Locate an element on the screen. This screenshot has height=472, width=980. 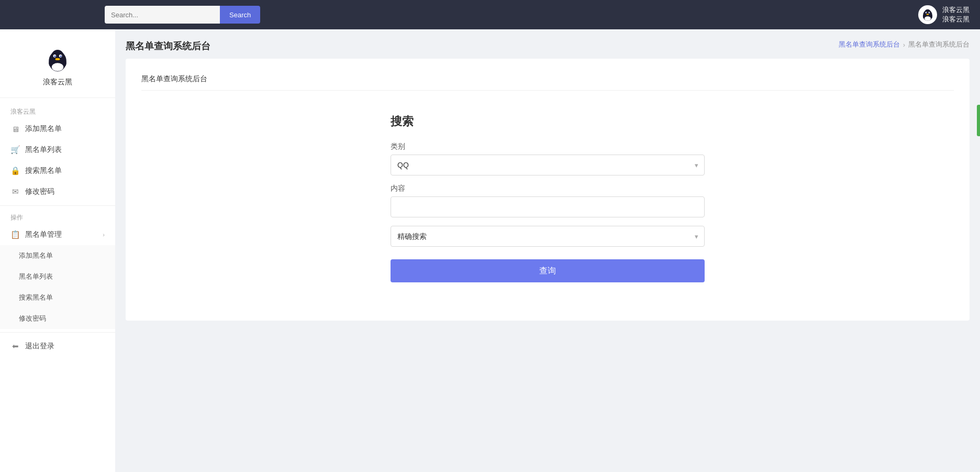
category-label: 类别 is located at coordinates (548, 147).